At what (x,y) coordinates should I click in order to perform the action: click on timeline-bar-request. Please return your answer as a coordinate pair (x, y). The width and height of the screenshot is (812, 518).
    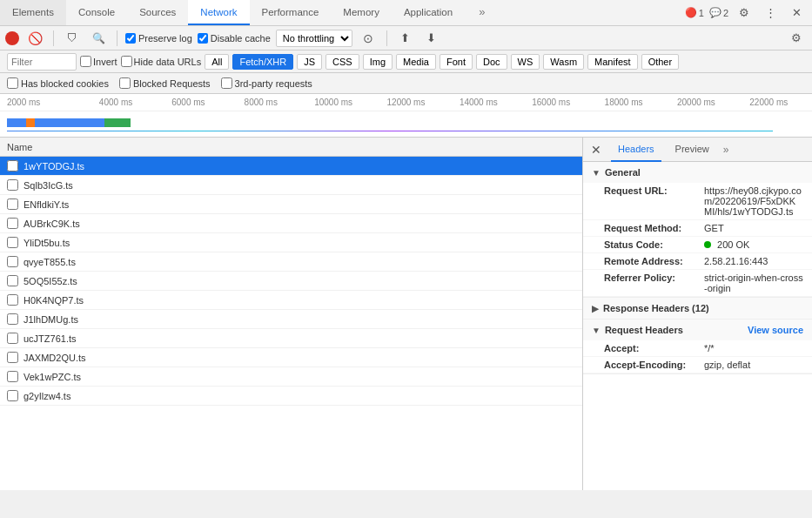
    Looking at the image, I should click on (70, 123).